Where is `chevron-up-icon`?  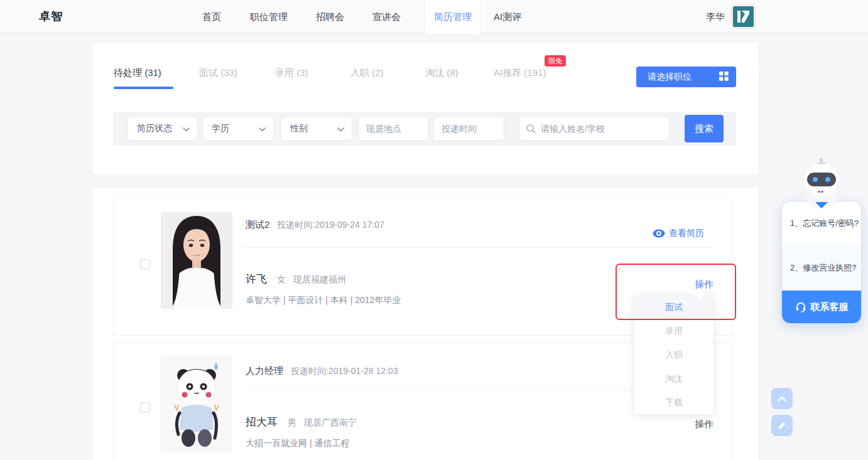 chevron-up-icon is located at coordinates (782, 399).